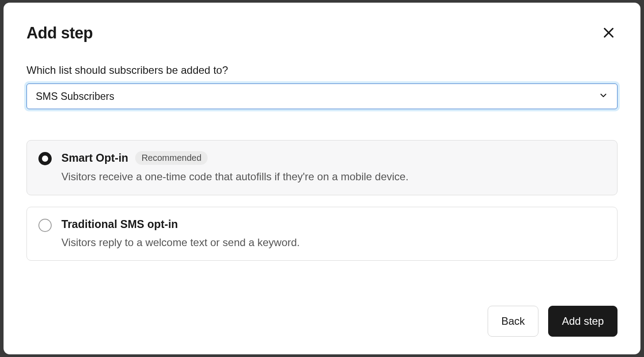 This screenshot has width=644, height=357. I want to click on option-smart-opt-in: Smart Opt-in Recommended Visitors receiv…, so click(322, 168).